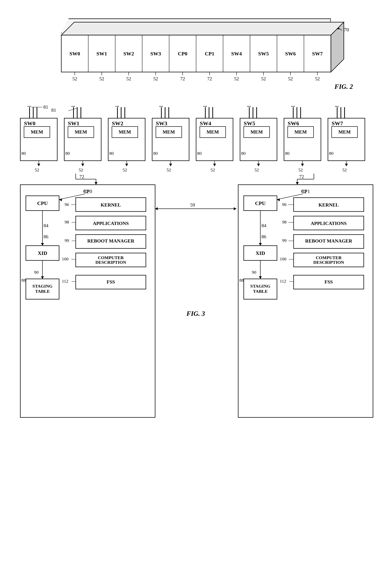  Describe the element at coordinates (196, 50) in the screenshot. I see `chassis-3d-drawing: SW0 SW1 SW2 SW3 CP0 CP1 SW4 SW5 SW6 SW7` at that location.